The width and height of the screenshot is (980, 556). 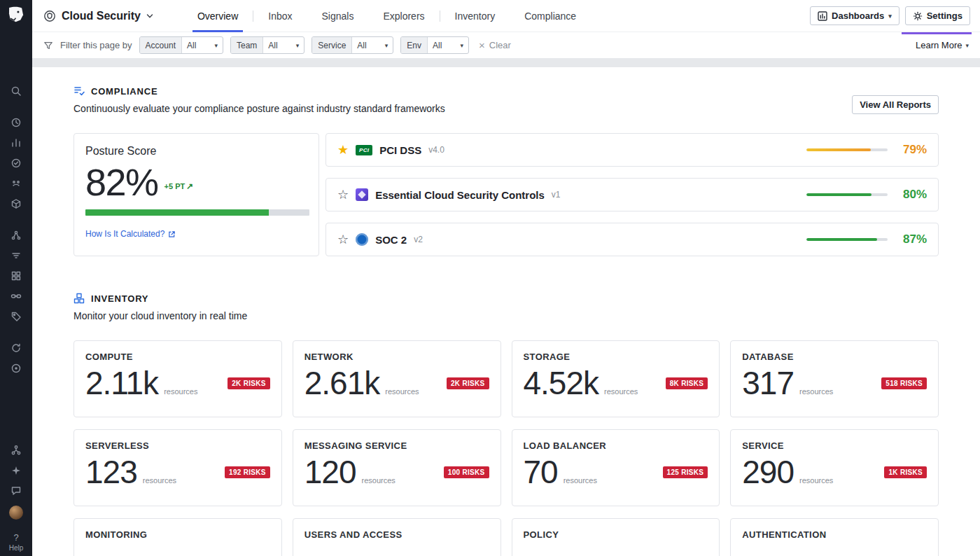 I want to click on tab-compliance: Compliance, so click(x=550, y=16).